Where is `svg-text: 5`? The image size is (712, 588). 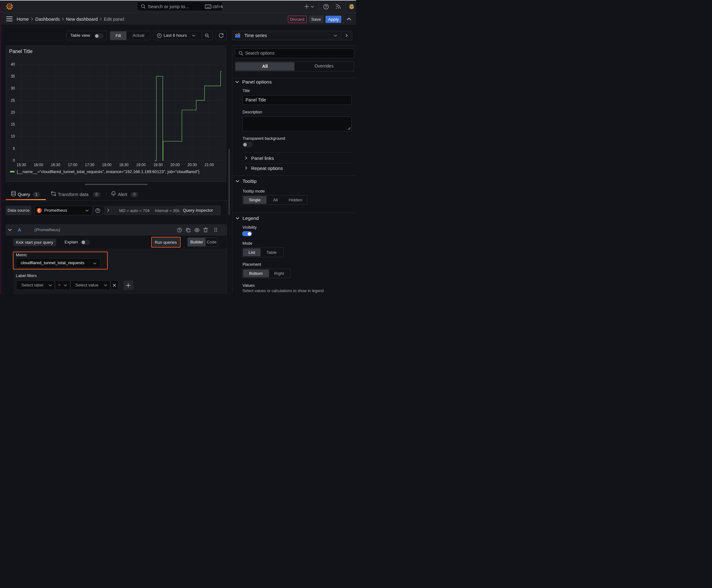 svg-text: 5 is located at coordinates (14, 148).